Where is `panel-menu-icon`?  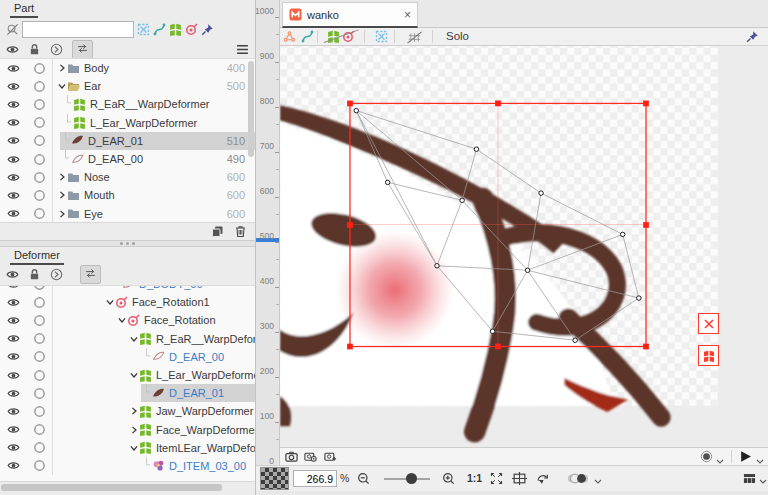
panel-menu-icon is located at coordinates (242, 50).